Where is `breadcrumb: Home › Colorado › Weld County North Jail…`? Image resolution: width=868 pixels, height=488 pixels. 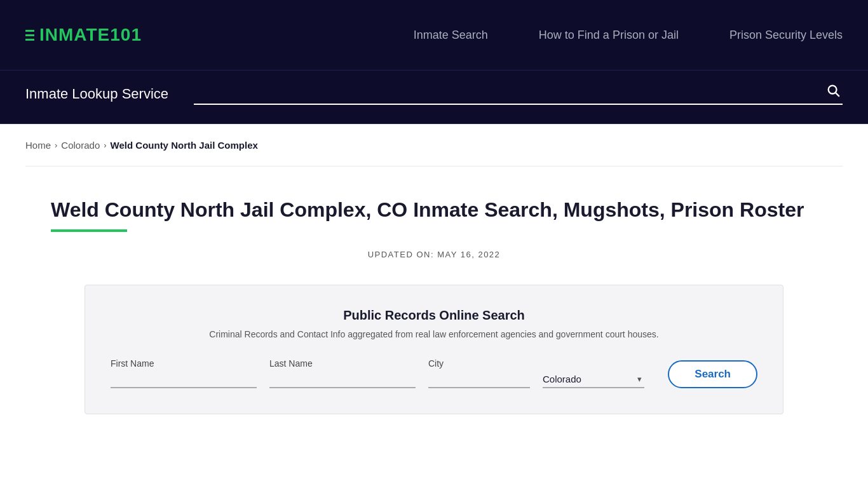 breadcrumb: Home › Colorado › Weld County North Jail… is located at coordinates (434, 145).